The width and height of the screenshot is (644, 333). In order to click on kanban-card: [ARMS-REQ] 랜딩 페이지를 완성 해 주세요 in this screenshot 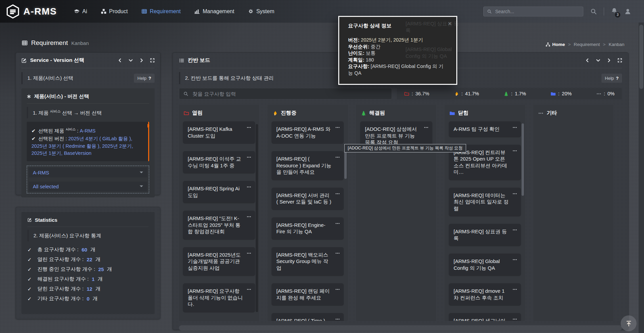, I will do `click(308, 294)`.